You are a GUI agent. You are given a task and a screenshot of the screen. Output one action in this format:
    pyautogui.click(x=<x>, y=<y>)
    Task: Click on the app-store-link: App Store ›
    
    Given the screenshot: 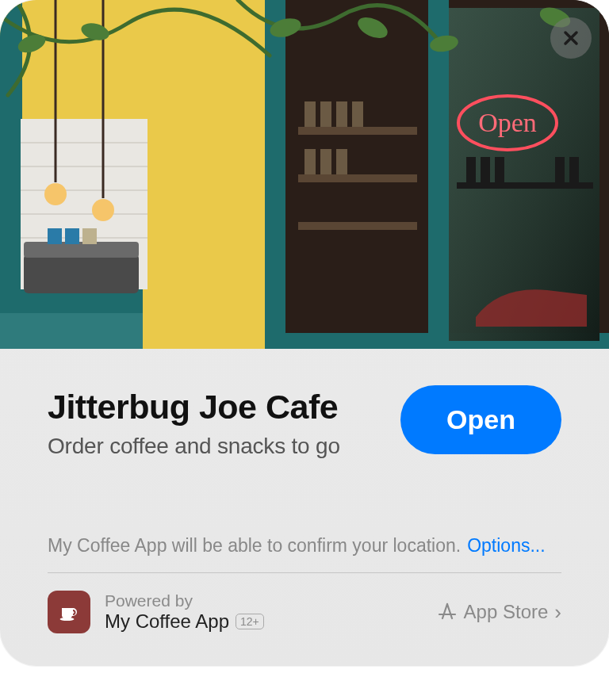 What is the action you would take?
    pyautogui.click(x=500, y=612)
    